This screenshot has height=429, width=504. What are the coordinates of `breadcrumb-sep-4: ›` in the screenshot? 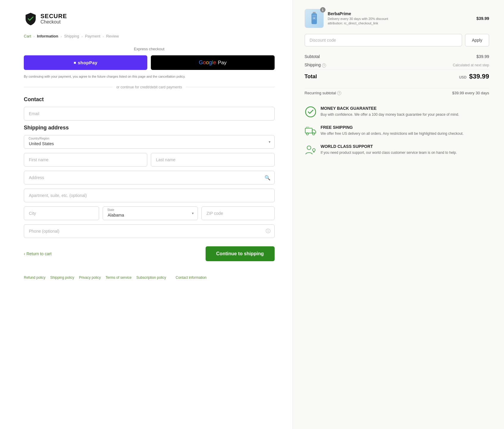 It's located at (103, 36).